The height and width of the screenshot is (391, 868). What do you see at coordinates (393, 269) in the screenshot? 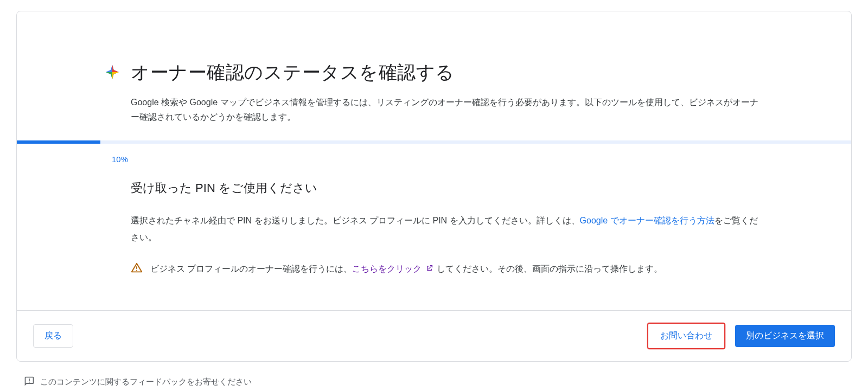
I see `click-here-link: こちらをクリック` at bounding box center [393, 269].